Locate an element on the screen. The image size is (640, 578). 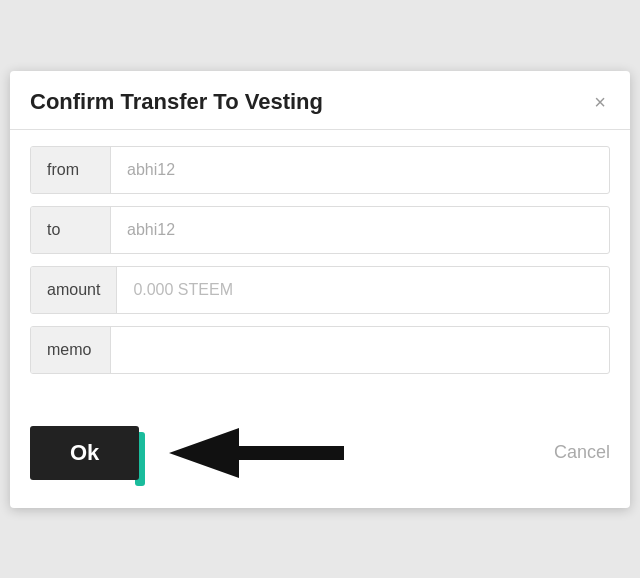
amount-value: 0.000 STEEM is located at coordinates (363, 290).